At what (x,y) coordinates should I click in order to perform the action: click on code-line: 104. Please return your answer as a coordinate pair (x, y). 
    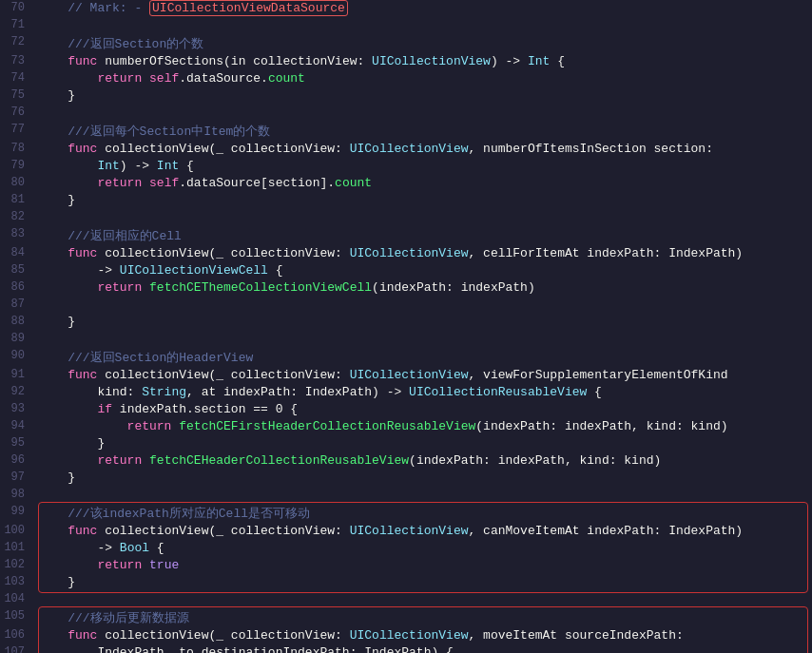
    Looking at the image, I should click on (406, 600).